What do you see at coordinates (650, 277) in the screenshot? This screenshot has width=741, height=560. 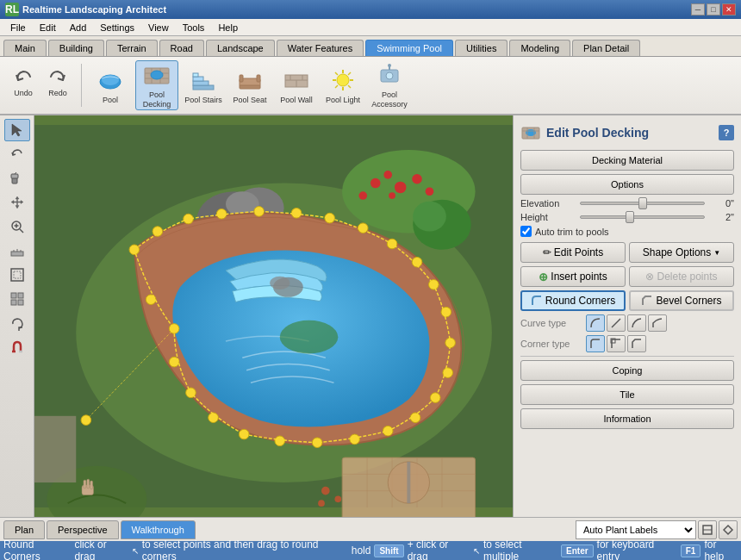 I see `delete-icon: ⊗` at bounding box center [650, 277].